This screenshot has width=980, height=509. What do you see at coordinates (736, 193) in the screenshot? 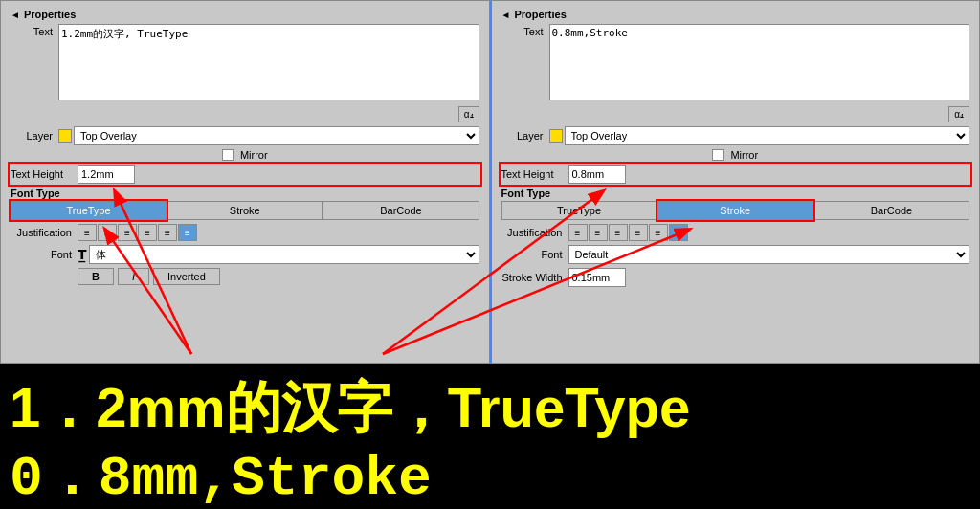
I see `panel2-fonttype-label: Font Type` at bounding box center [736, 193].